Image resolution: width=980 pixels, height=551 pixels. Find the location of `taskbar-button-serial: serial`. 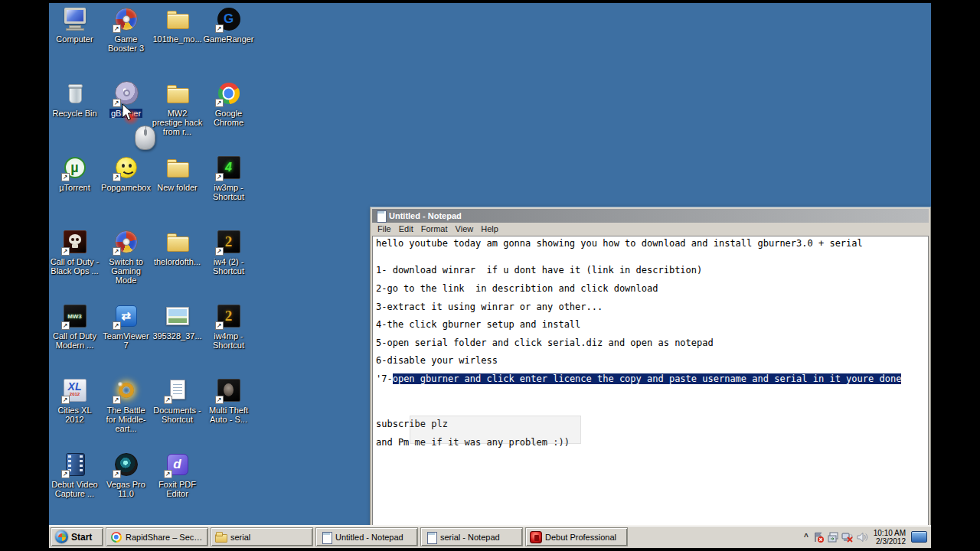

taskbar-button-serial: serial is located at coordinates (262, 537).